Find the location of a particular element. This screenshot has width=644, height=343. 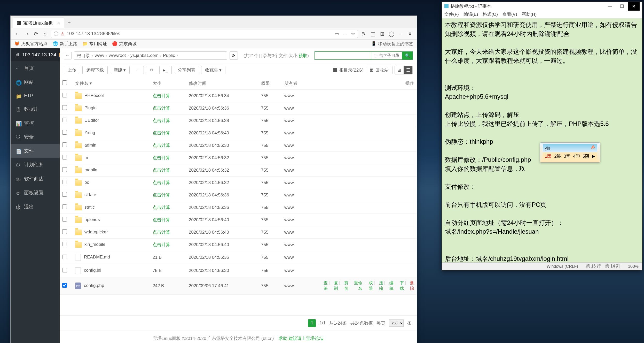

crumb-root: 根目录 is located at coordinates (84, 56).